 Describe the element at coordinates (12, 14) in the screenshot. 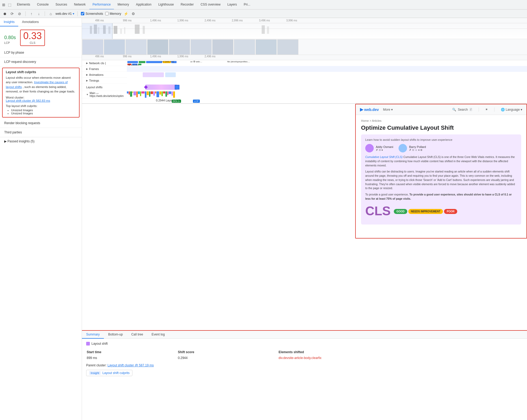

I see `reload-record-button: ⟳` at that location.